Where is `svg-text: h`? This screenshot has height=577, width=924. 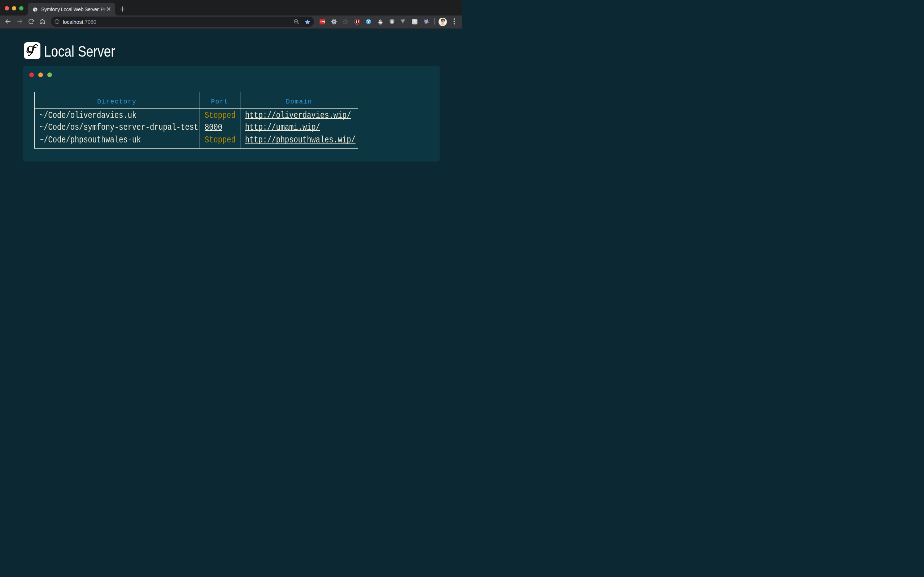
svg-text: h is located at coordinates (415, 21).